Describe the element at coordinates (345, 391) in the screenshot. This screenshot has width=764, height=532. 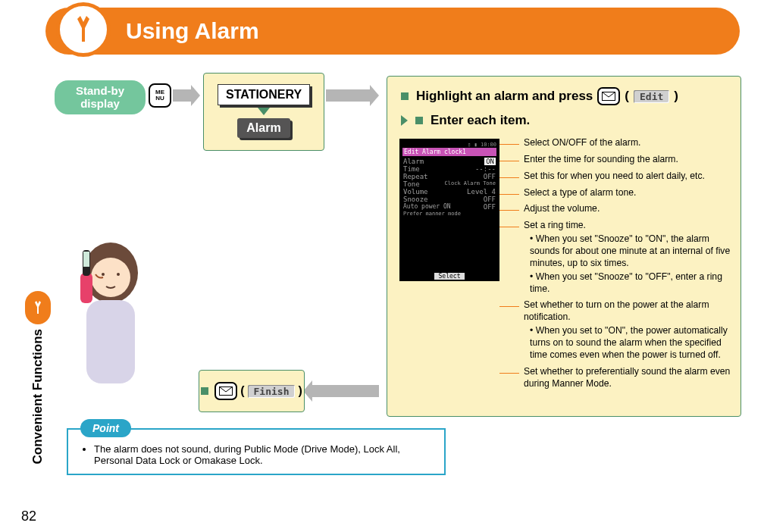
I see `connector-arrow-reverse` at that location.